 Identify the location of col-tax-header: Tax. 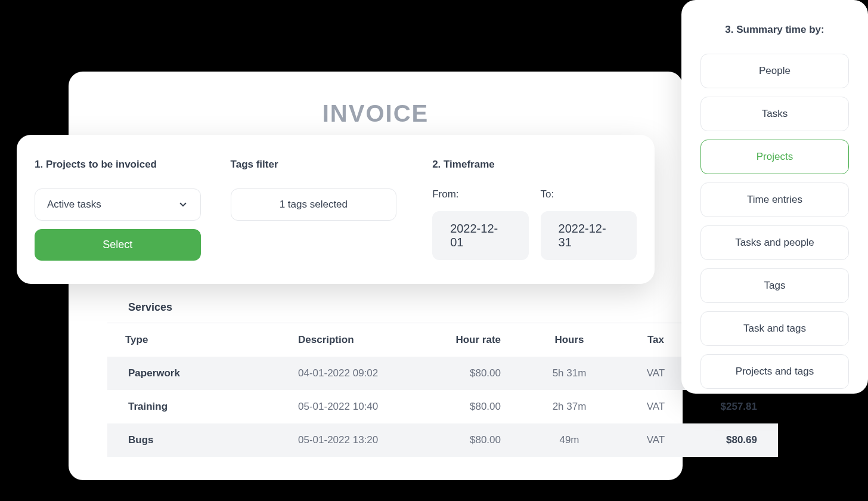
(656, 340).